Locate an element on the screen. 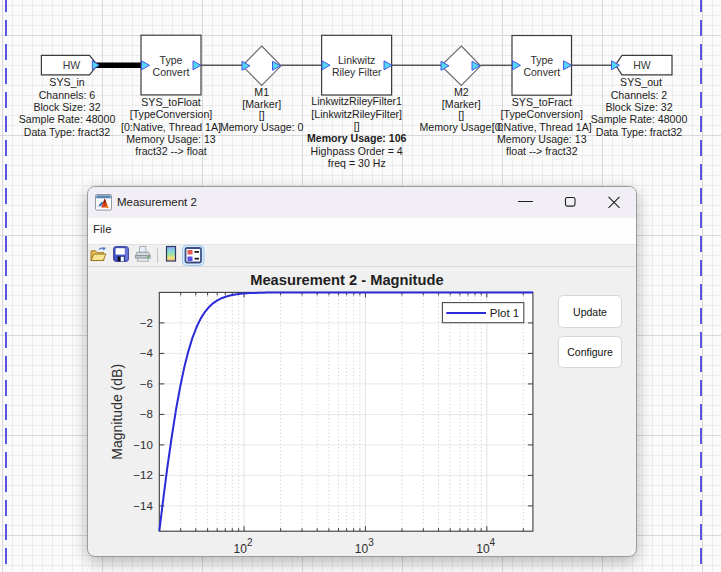 This screenshot has width=721, height=572. svg-text: LinkwitzRileyFilter1 is located at coordinates (356, 101).